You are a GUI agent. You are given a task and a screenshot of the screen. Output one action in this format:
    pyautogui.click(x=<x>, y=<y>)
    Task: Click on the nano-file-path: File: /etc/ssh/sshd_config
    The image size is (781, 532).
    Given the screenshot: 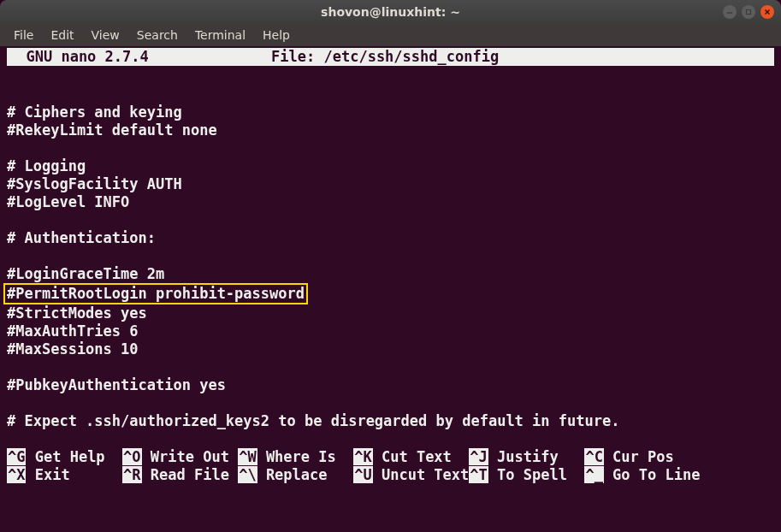 What is the action you would take?
    pyautogui.click(x=385, y=56)
    